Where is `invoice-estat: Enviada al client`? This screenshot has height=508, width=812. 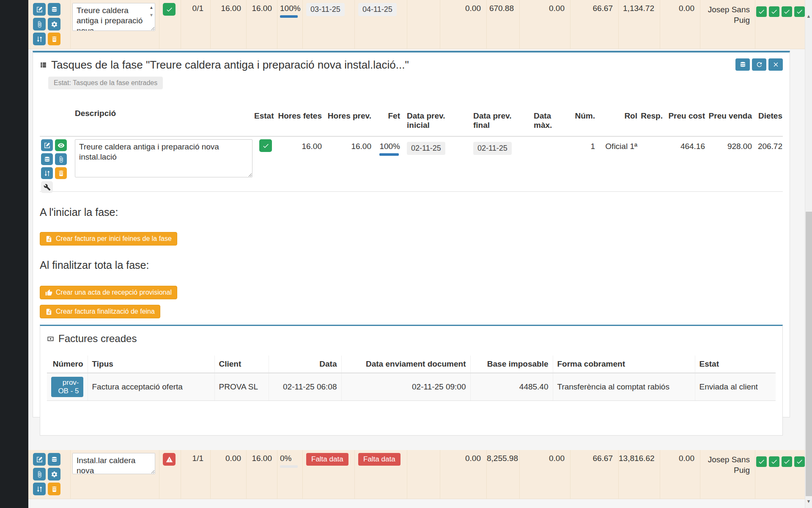
invoice-estat: Enviada al client is located at coordinates (735, 387).